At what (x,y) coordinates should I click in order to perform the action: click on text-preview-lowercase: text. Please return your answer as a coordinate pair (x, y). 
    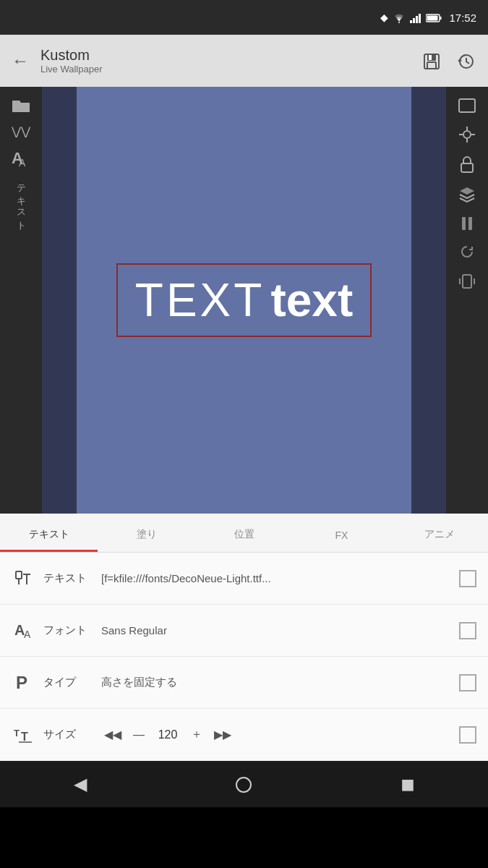
    Looking at the image, I should click on (312, 300).